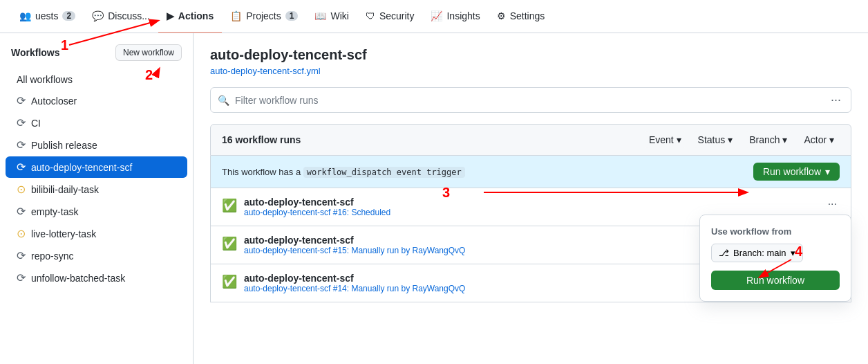 The width and height of the screenshot is (868, 364). Describe the element at coordinates (724, 253) in the screenshot. I see `branch-icon: ⎇` at that location.